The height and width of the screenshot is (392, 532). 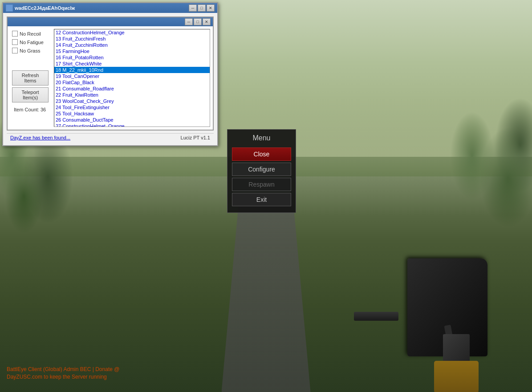 What do you see at coordinates (30, 34) in the screenshot?
I see `no-recoil-label: No Recoil` at bounding box center [30, 34].